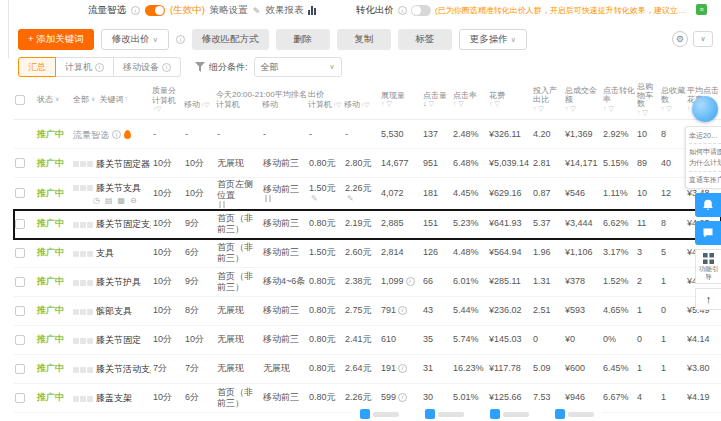 Image resolution: width=721 pixels, height=421 pixels. Describe the element at coordinates (364, 40) in the screenshot. I see `copy-button: 复制` at that location.